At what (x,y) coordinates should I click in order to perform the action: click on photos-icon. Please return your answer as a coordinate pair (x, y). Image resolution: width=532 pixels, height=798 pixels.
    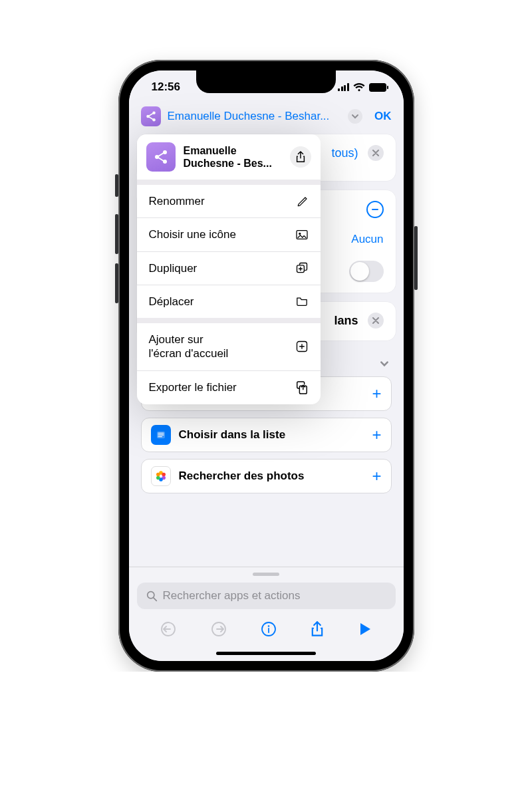
    Looking at the image, I should click on (161, 476).